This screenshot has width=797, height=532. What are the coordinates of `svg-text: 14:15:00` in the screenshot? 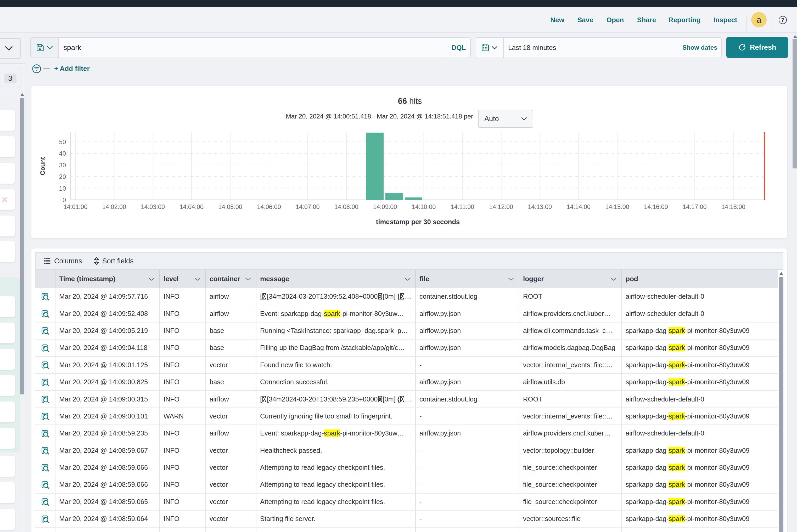 It's located at (617, 207).